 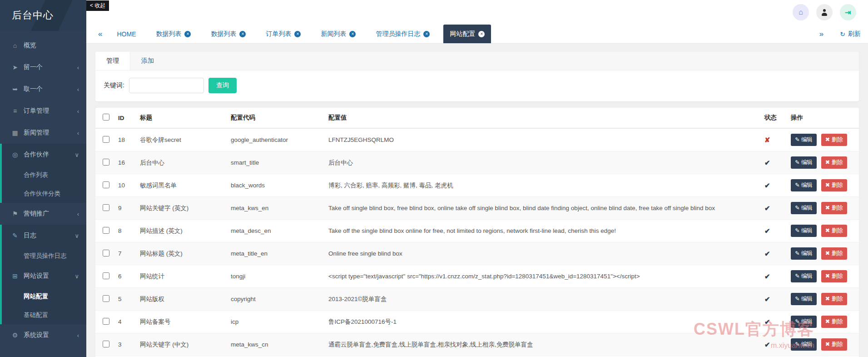 What do you see at coordinates (477, 34) in the screenshot?
I see `tabbar: « HOME 数据列表 × 数据列表 × 订单列表` at bounding box center [477, 34].